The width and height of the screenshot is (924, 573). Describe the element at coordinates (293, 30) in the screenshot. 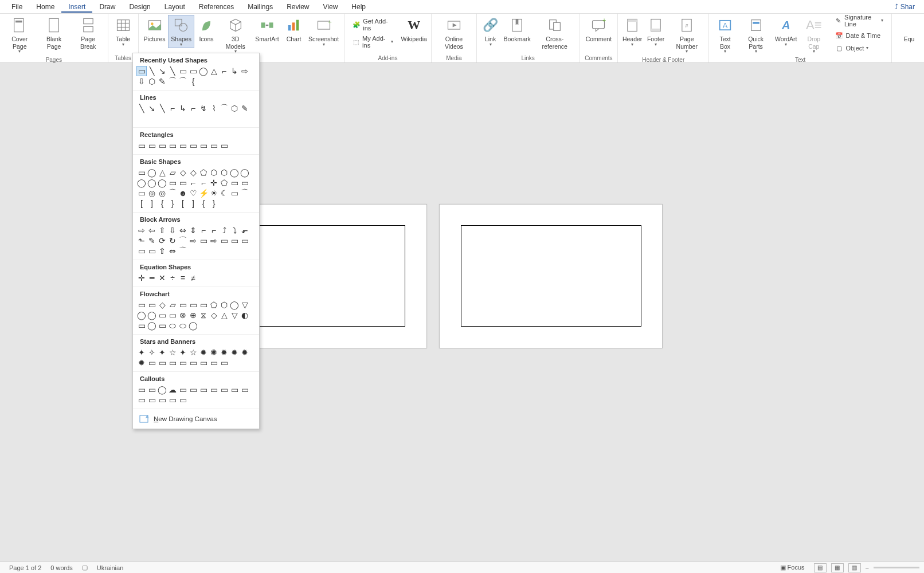

I see `chart-button: Chart` at that location.